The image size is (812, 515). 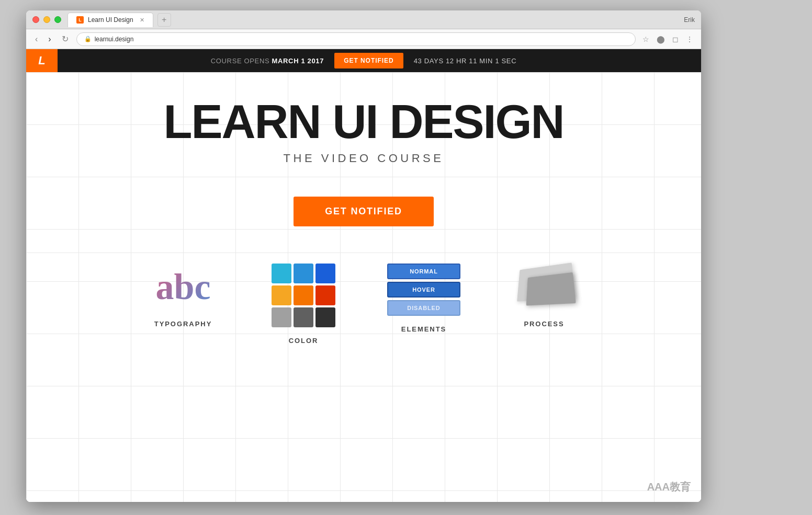 What do you see at coordinates (544, 287) in the screenshot?
I see `process-icon` at bounding box center [544, 287].